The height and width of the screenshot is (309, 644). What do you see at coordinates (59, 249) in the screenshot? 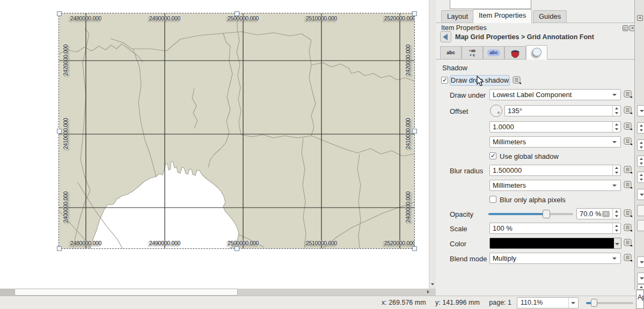
I see `selection-handle-bottom-left` at bounding box center [59, 249].